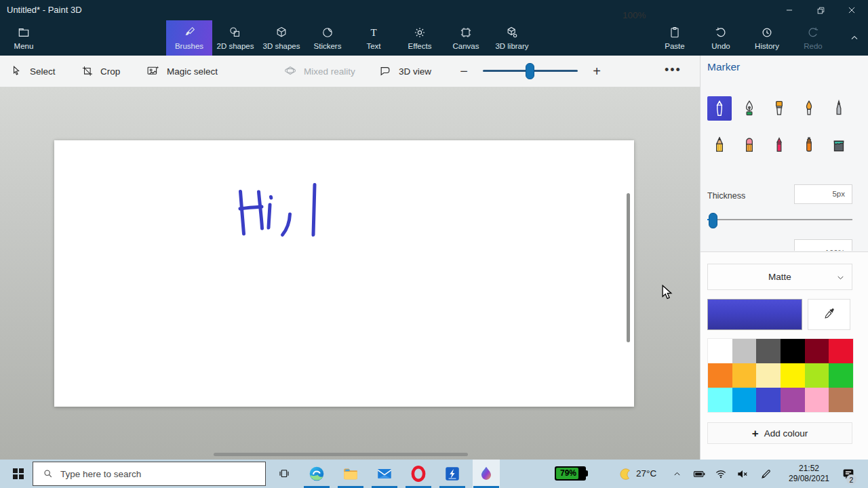 The height and width of the screenshot is (488, 868). I want to click on 3d-view-tool: 3D view, so click(405, 71).